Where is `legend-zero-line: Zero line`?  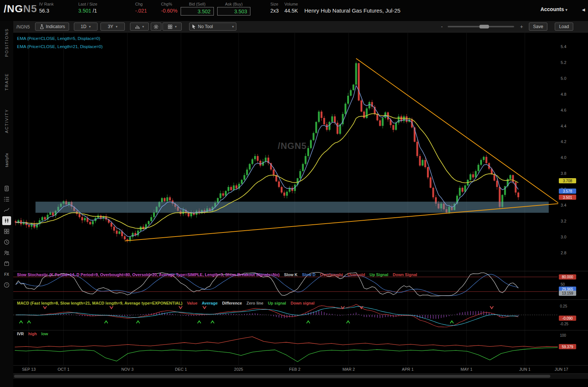
legend-zero-line: Zero line is located at coordinates (255, 303).